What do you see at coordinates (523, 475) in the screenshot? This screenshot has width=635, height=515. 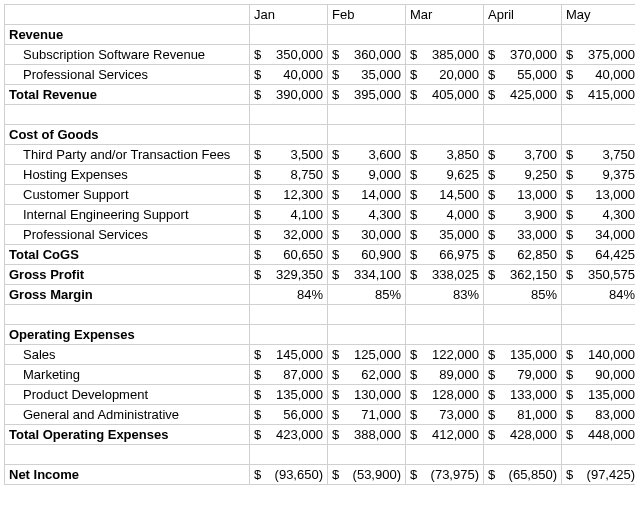 I see `value-cell: $(65,850)` at bounding box center [523, 475].